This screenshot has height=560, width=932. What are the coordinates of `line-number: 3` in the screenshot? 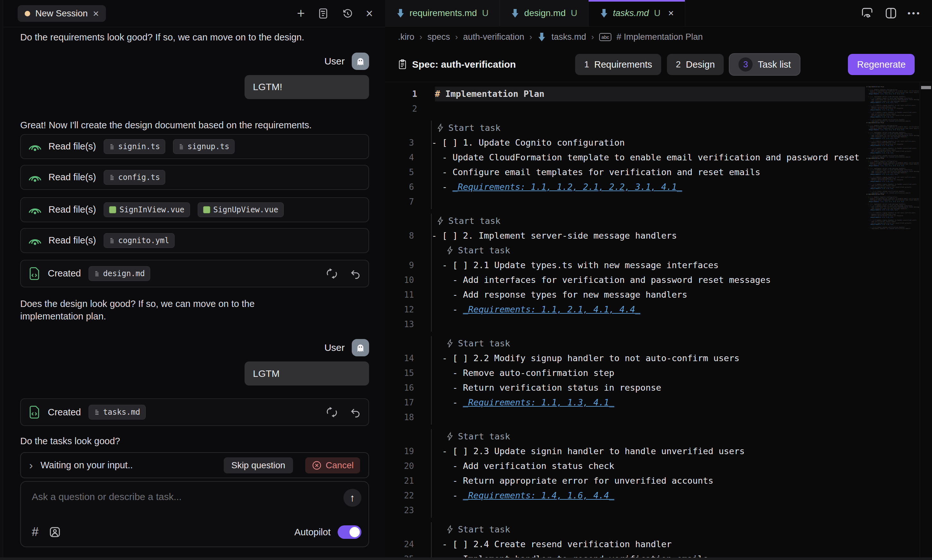 It's located at (401, 143).